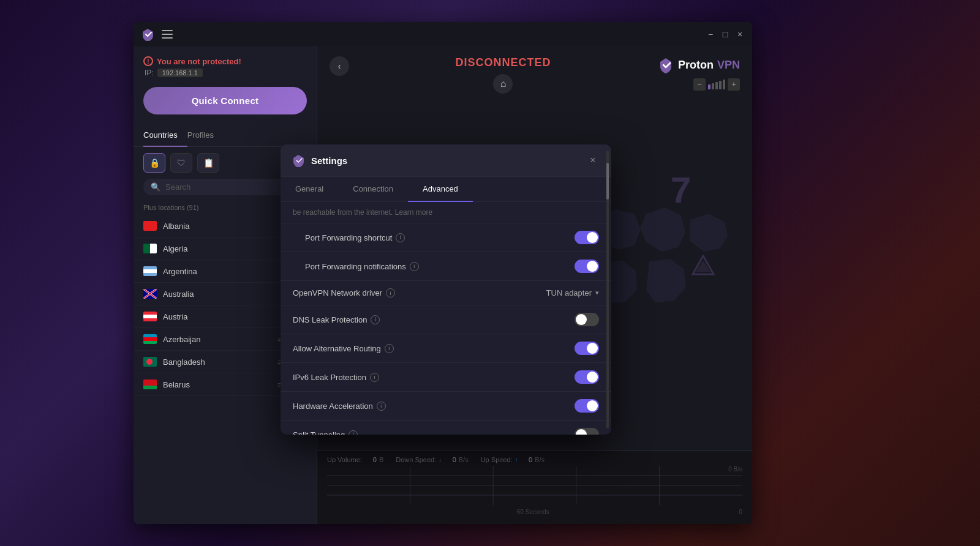 The image size is (980, 546). I want to click on openvpn-driver-dropdown: TUN adapter ▾, so click(573, 293).